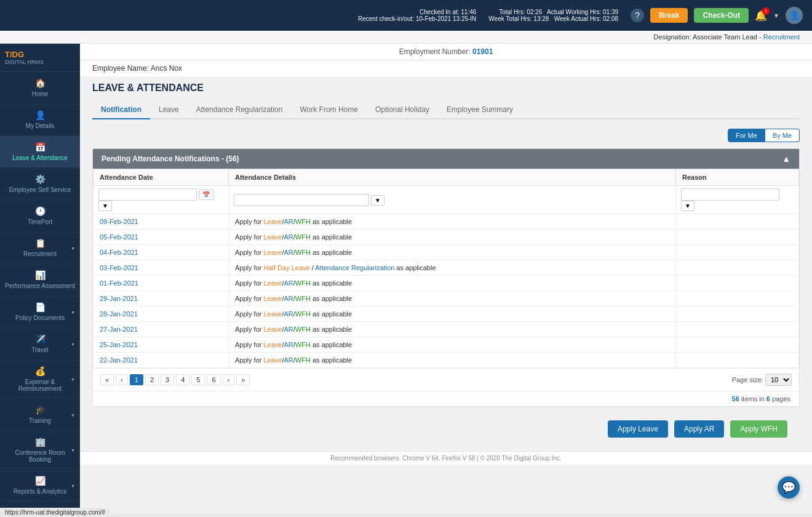 This screenshot has width=812, height=517. I want to click on cell-date: 04-Feb-2021, so click(161, 252).